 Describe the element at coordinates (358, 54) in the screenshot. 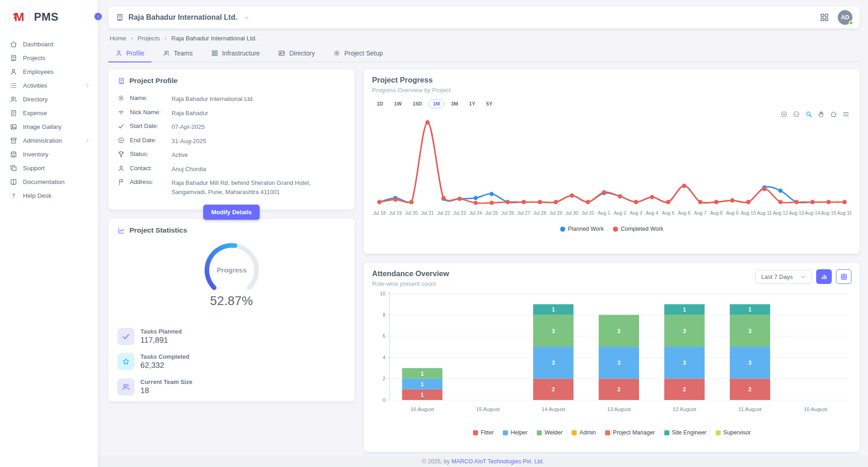

I see `tab: Project Setup` at that location.